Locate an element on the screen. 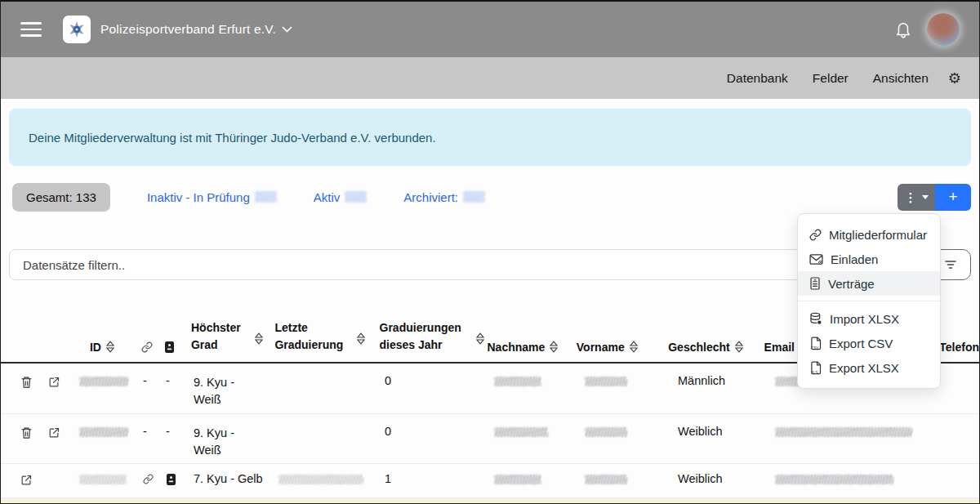 The height and width of the screenshot is (504, 980). redacted-letzte-graduierung is located at coordinates (321, 479).